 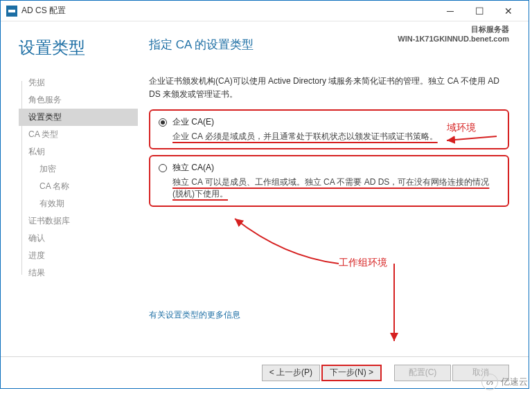 I want to click on close-button: ✕, so click(x=508, y=11).